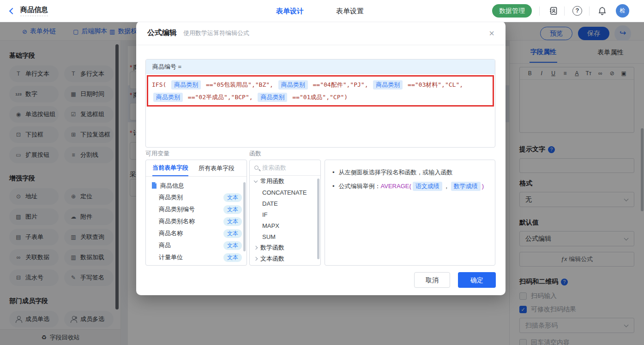 The image size is (644, 345). Describe the element at coordinates (196, 245) in the screenshot. I see `variable-row: 商品文本` at that location.